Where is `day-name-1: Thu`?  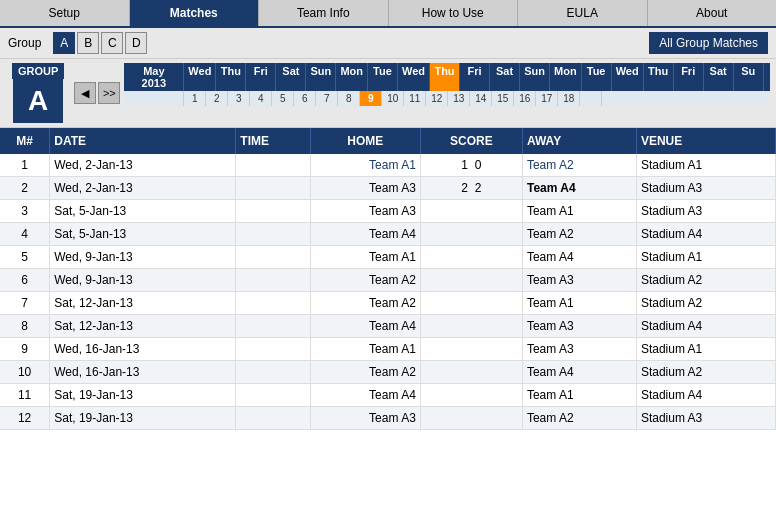
day-name-1: Thu is located at coordinates (231, 77).